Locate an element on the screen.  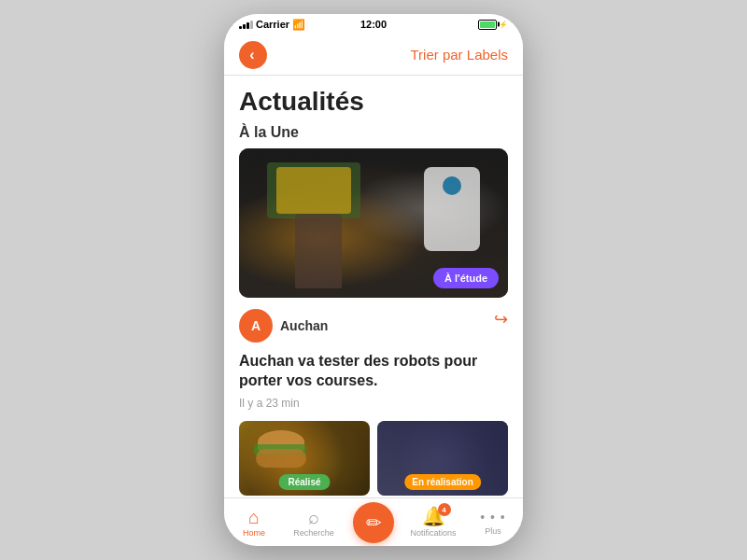
status-bar: Carrier 📶 12:00 ⚡ is located at coordinates (374, 24).